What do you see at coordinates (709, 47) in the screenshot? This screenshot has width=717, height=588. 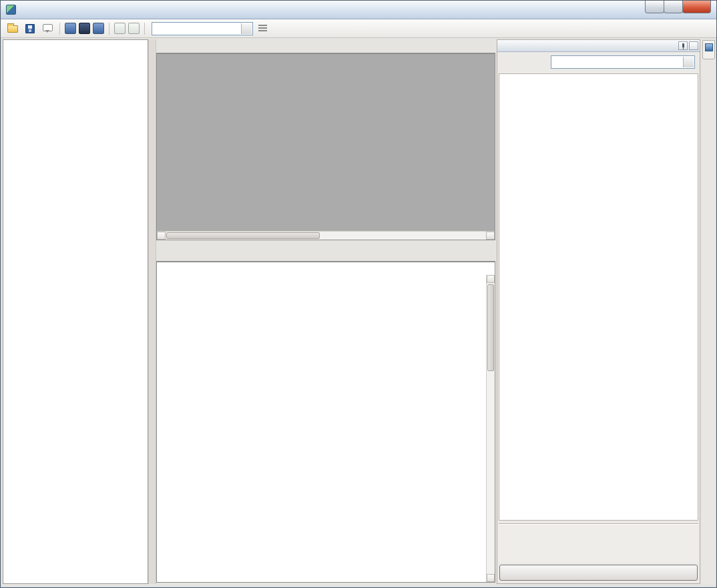 I see `panel-icon` at bounding box center [709, 47].